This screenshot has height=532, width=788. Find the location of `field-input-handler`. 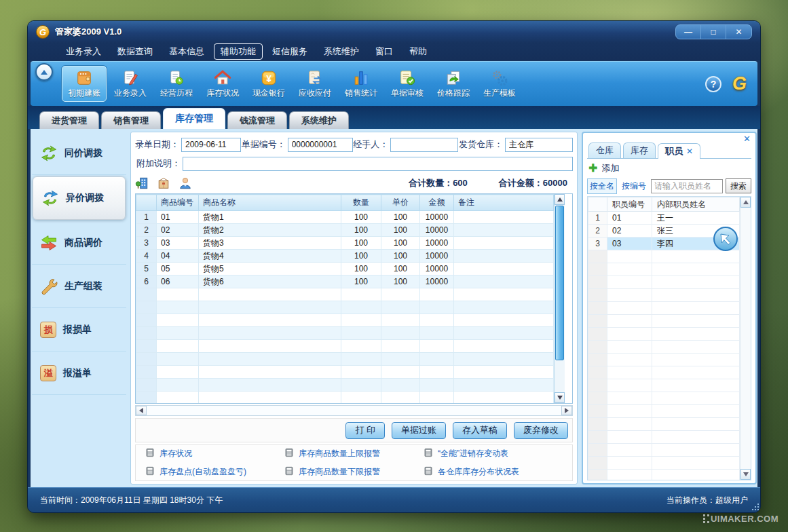

field-input-handler is located at coordinates (424, 145).